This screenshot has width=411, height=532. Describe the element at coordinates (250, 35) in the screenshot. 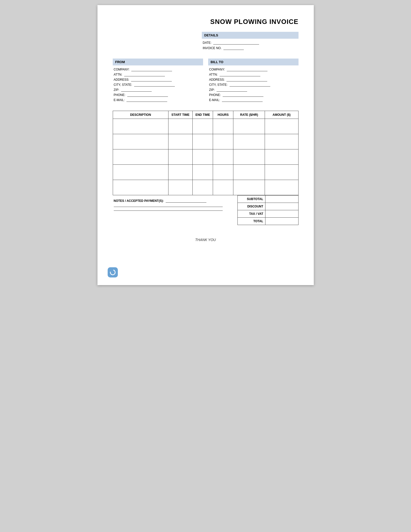

I see `details-header: DETAILS` at that location.